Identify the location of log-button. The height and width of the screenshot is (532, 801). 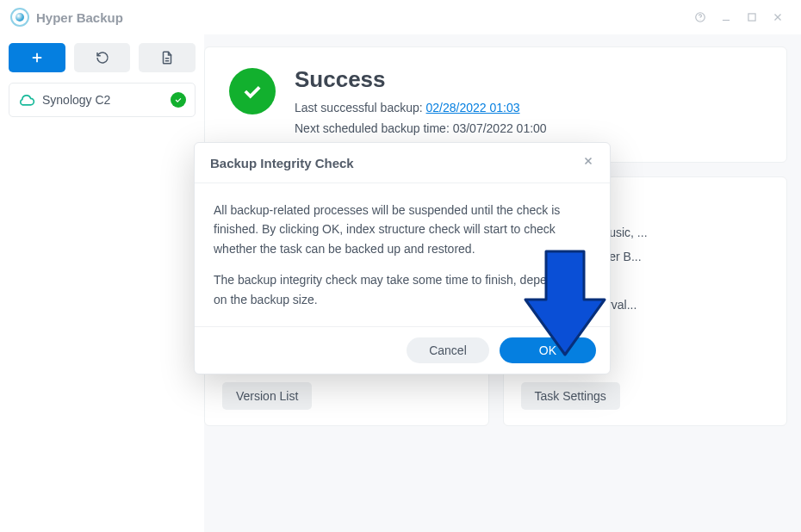
(167, 58).